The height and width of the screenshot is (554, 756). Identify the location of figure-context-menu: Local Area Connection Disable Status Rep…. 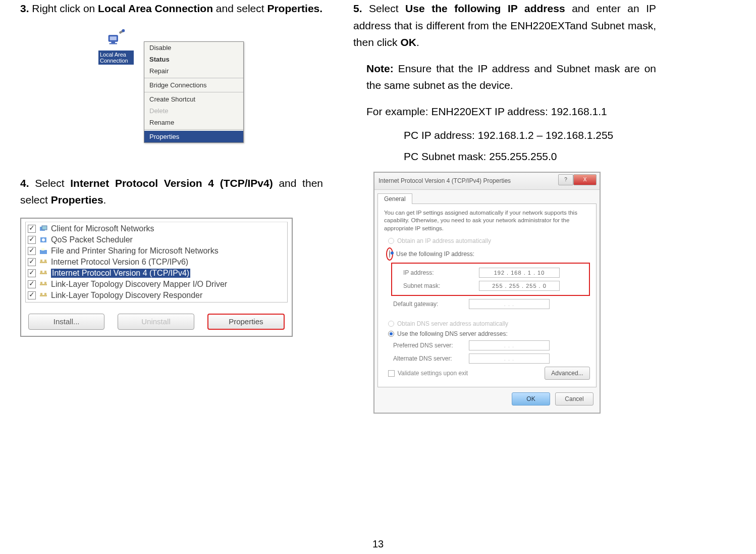
(172, 92).